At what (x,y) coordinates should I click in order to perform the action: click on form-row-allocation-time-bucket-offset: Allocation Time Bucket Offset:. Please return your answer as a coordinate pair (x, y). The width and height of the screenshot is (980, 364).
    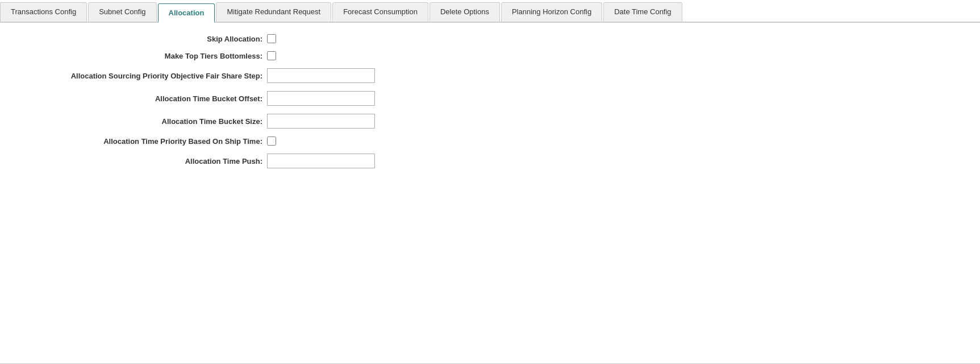
    Looking at the image, I should click on (490, 98).